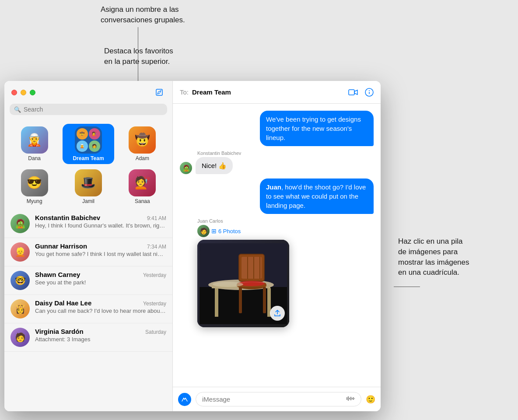 The image size is (518, 420). I want to click on search-input, so click(93, 109).